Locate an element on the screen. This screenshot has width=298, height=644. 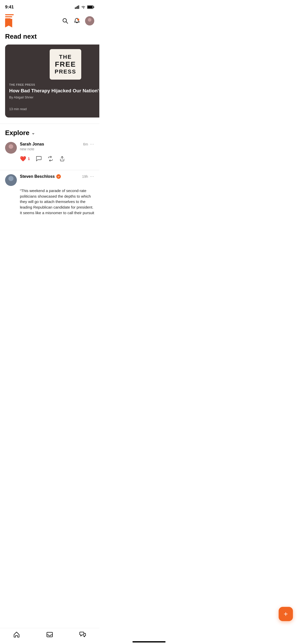
share-icon is located at coordinates (62, 159).